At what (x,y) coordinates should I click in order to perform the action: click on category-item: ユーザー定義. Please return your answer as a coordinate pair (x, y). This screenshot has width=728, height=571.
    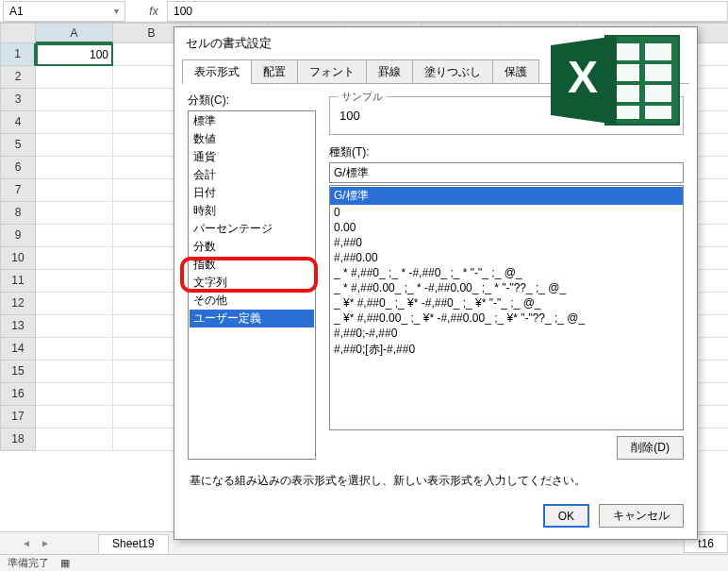
    Looking at the image, I should click on (252, 319).